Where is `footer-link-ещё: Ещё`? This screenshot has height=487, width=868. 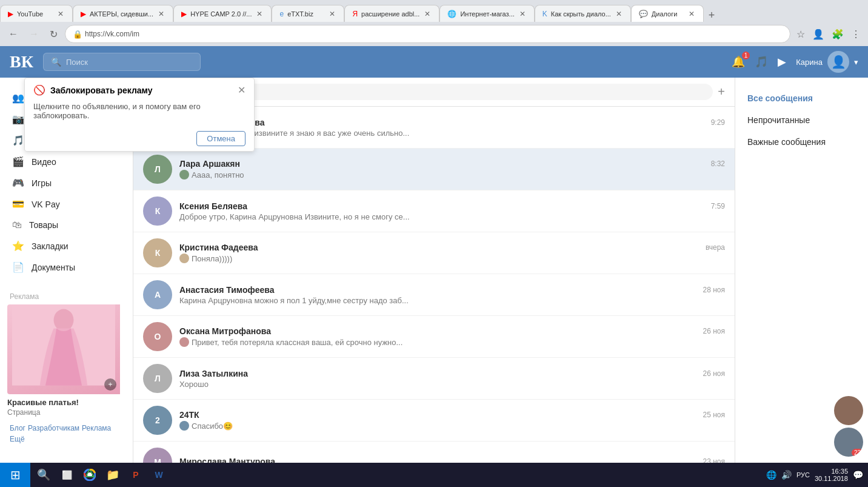 footer-link-ещё: Ещё is located at coordinates (17, 439).